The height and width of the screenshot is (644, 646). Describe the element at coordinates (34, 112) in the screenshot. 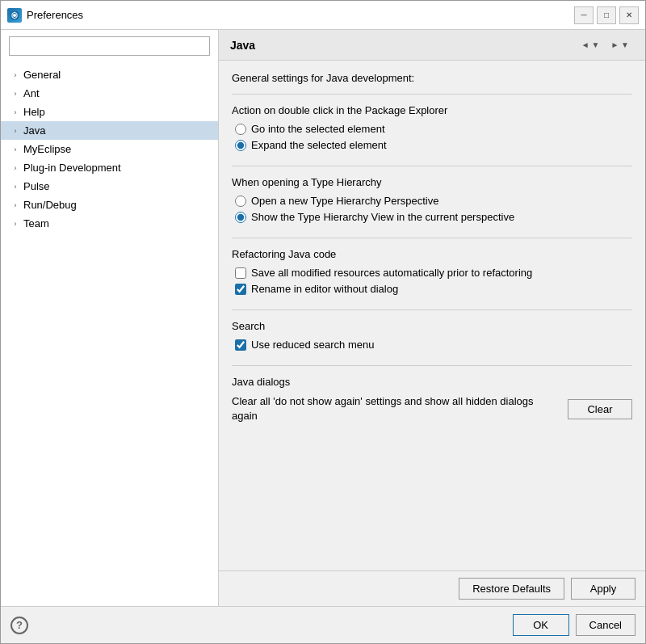

I see `sidebar-item-label: Help` at that location.